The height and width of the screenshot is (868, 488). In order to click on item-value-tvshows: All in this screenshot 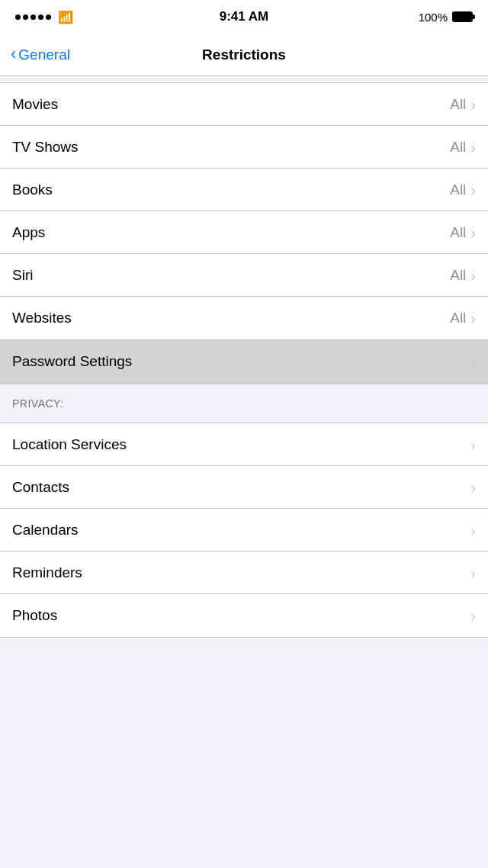, I will do `click(458, 147)`.